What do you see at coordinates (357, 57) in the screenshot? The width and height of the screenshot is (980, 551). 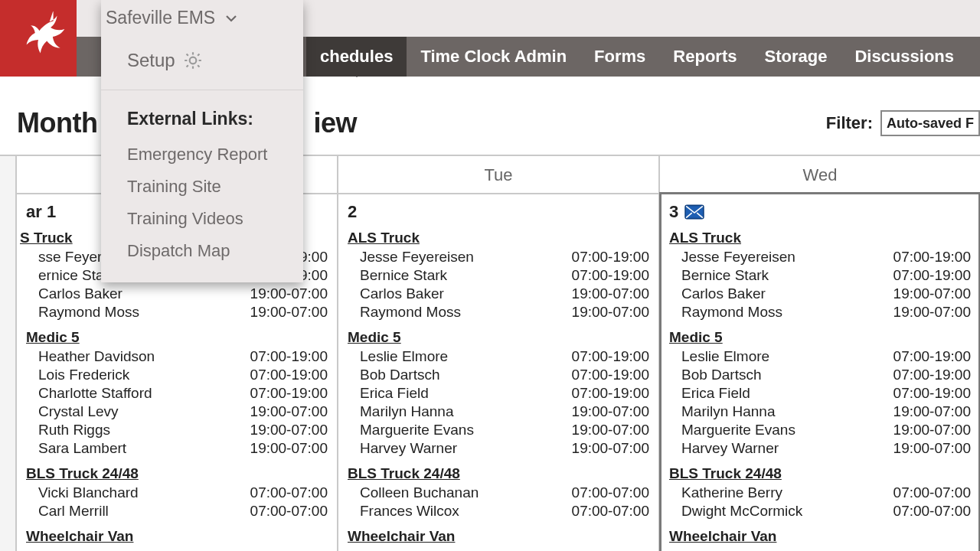 I see `nav-item-chedules: chedules` at bounding box center [357, 57].